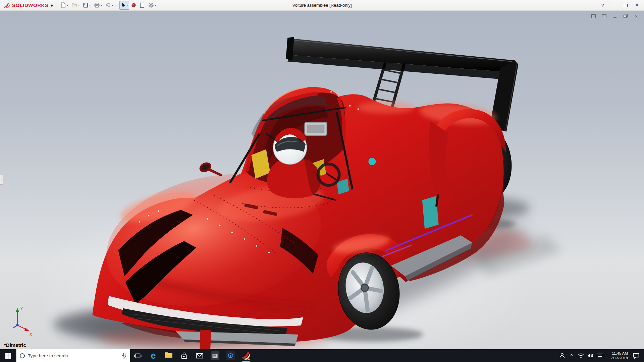 This screenshot has width=644, height=362. Describe the element at coordinates (562, 356) in the screenshot. I see `people-button` at that location.